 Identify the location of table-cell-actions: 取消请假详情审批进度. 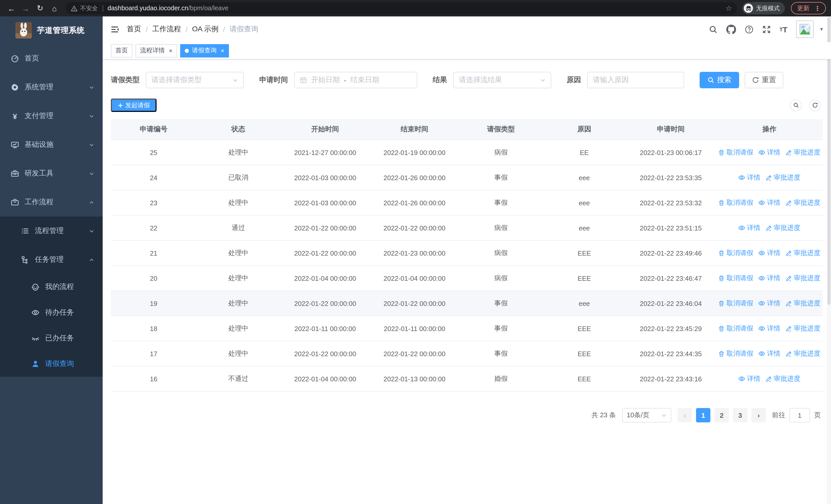
(770, 253).